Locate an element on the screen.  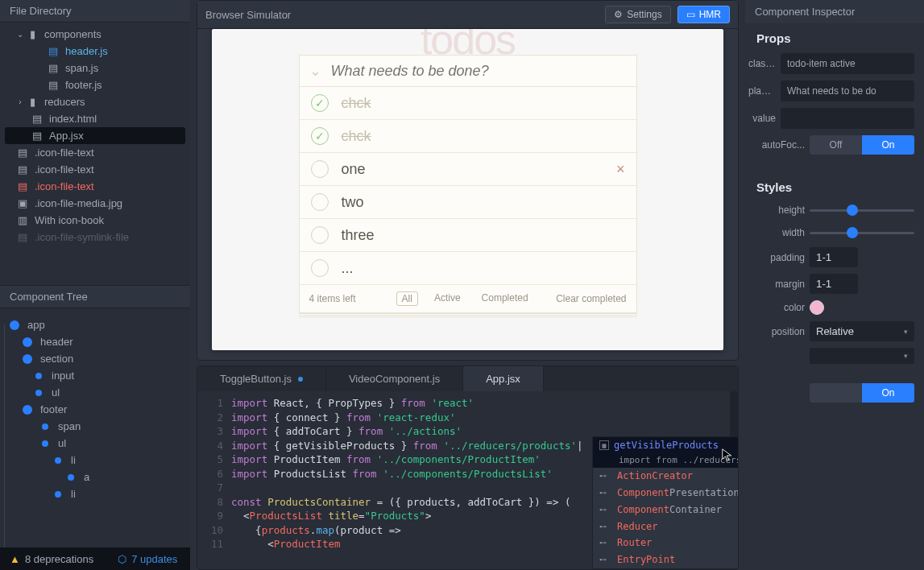
ct-label: app is located at coordinates (36, 325).